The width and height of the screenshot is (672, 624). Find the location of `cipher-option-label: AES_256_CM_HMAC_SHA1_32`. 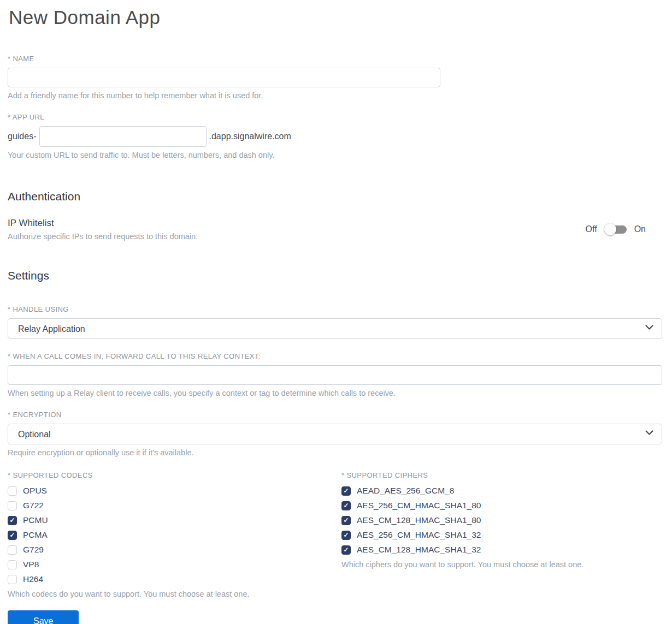

cipher-option-label: AES_256_CM_HMAC_SHA1_32 is located at coordinates (418, 535).